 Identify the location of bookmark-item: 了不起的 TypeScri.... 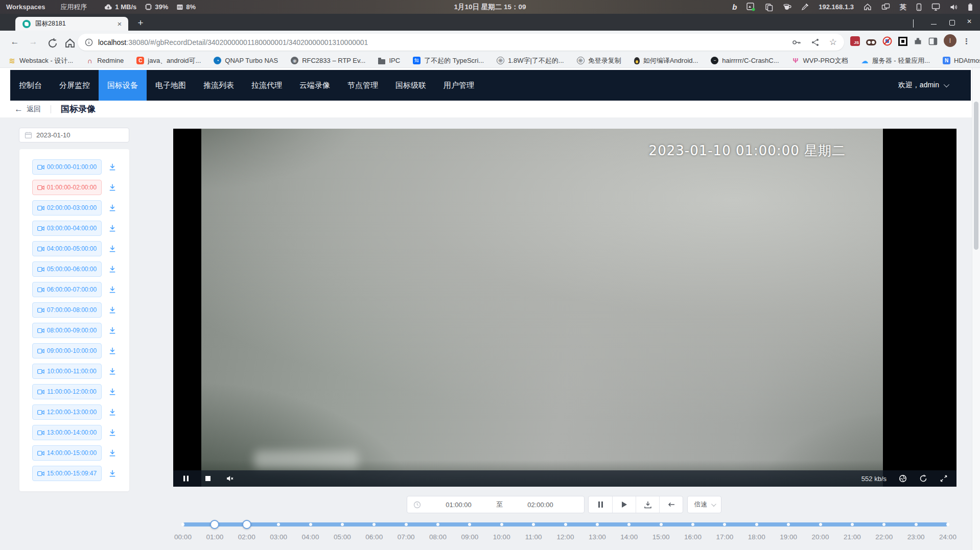
(449, 61).